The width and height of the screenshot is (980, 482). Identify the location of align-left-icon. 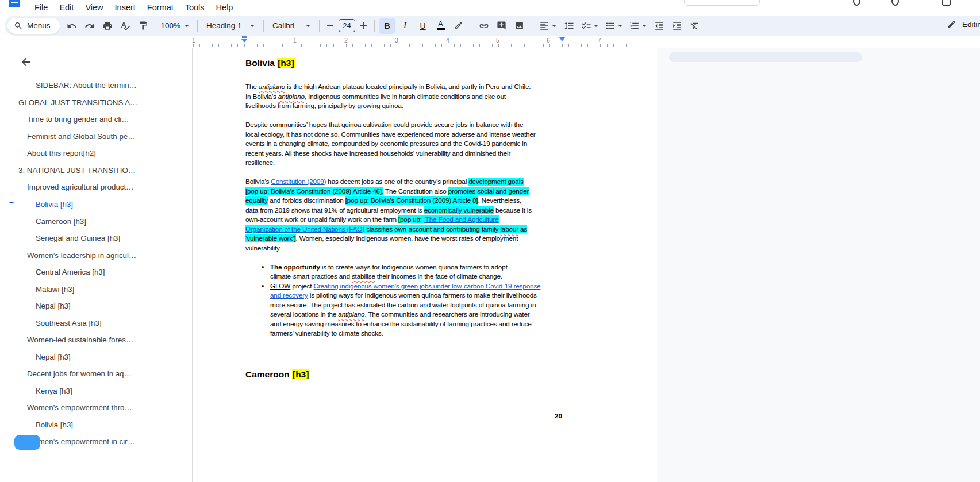
(544, 26).